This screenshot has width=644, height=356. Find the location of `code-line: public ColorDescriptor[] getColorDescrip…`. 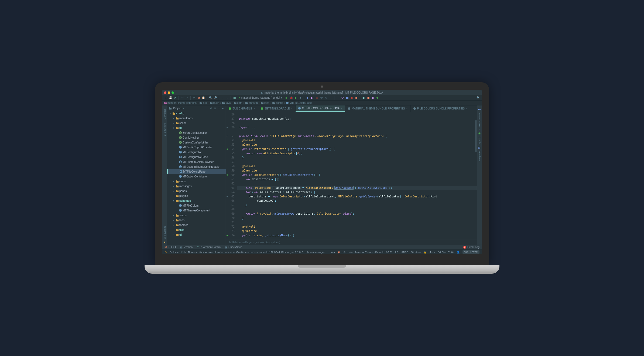

code-line: public ColorDescriptor[] getColorDescrip… is located at coordinates (357, 175).